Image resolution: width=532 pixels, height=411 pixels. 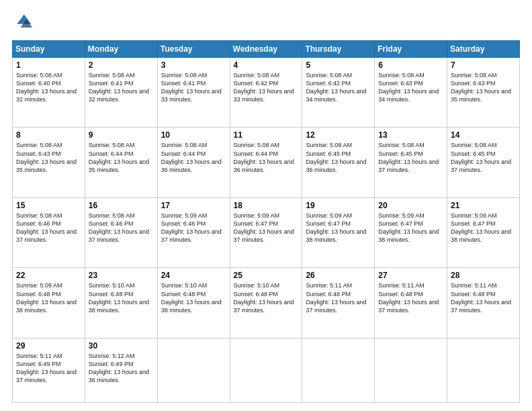 I want to click on calendar-header-row: SundayMondayTuesdayWednesdayThursdayFrid…, so click(x=266, y=50).